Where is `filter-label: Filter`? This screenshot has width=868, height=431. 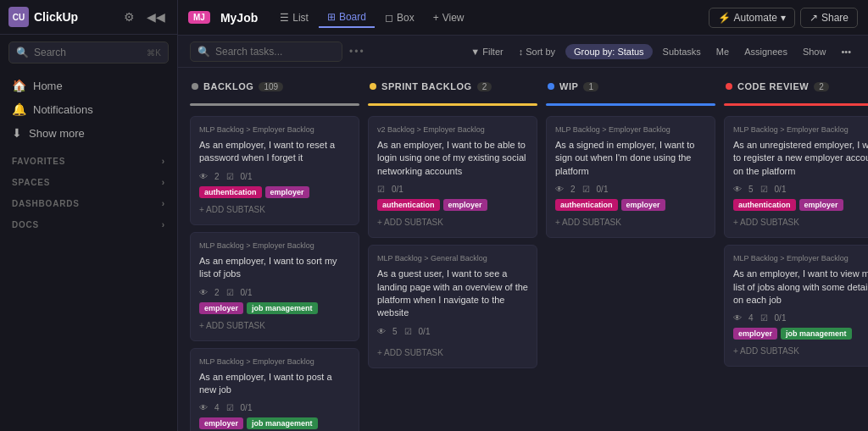 filter-label: Filter is located at coordinates (492, 52).